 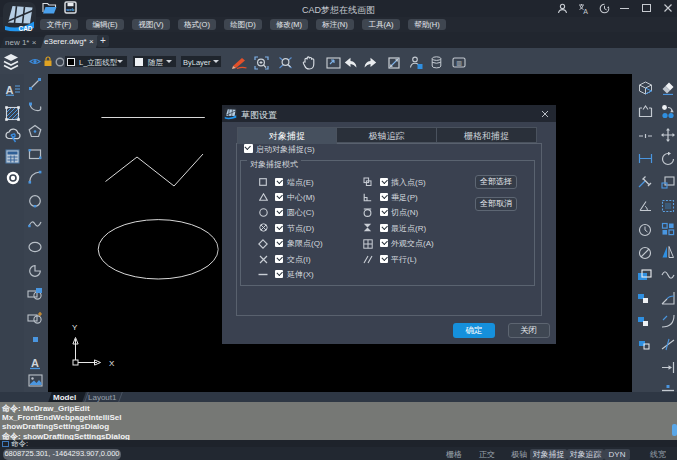 I want to click on svg-text: Y, so click(x=75, y=328).